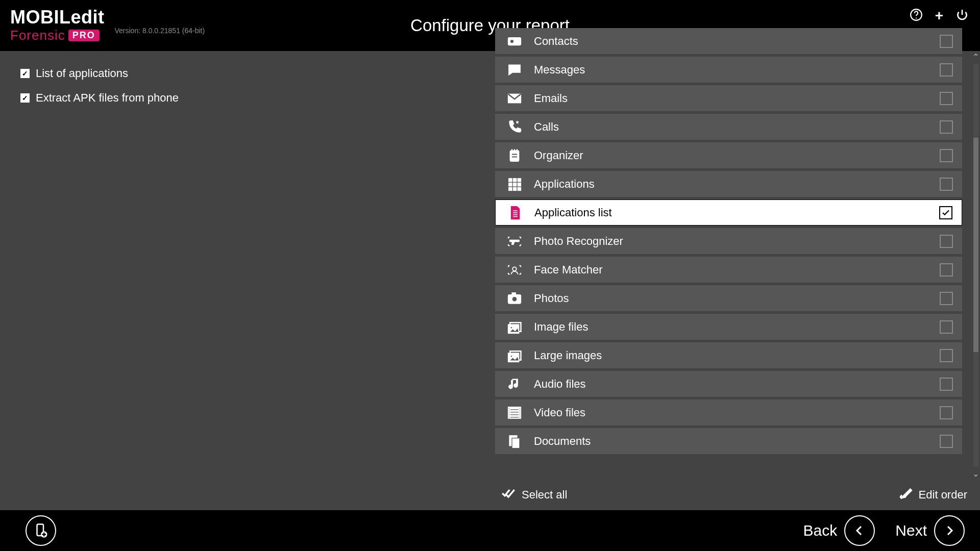 This screenshot has width=980, height=551. What do you see at coordinates (737, 98) in the screenshot?
I see `category-label: Emails` at bounding box center [737, 98].